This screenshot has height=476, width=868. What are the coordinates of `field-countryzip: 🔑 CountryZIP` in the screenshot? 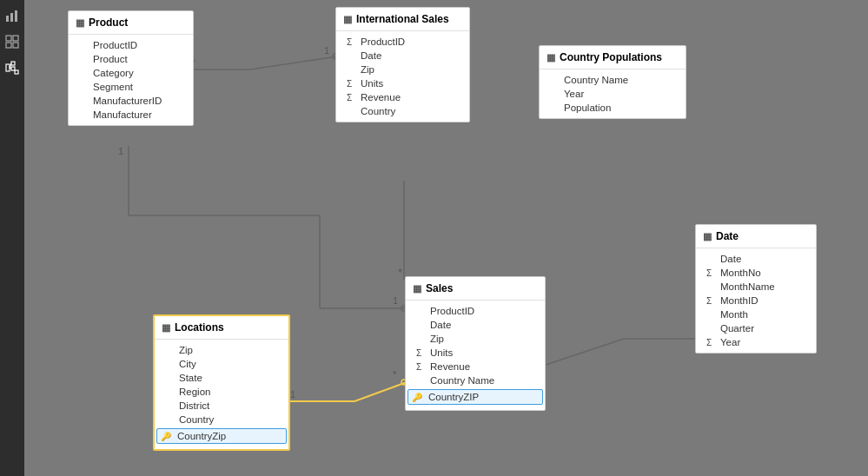 It's located at (475, 397).